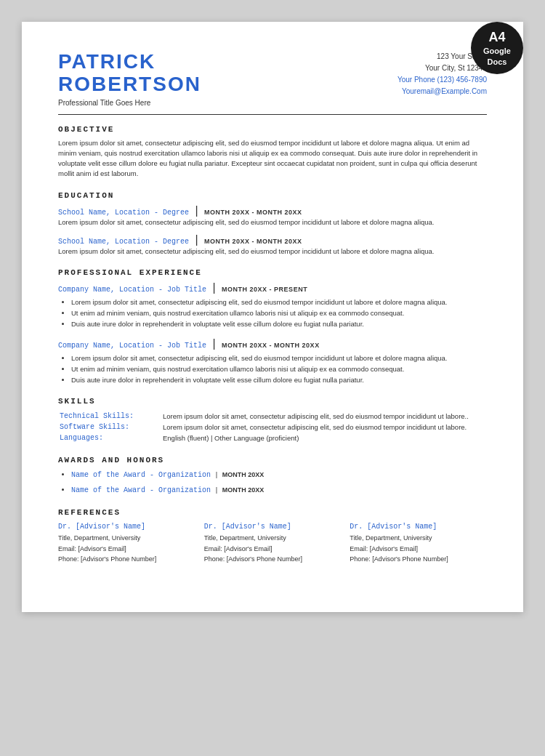 The height and width of the screenshot is (756, 545). What do you see at coordinates (110, 416) in the screenshot?
I see `skill-label-0: Technical Skills:` at bounding box center [110, 416].